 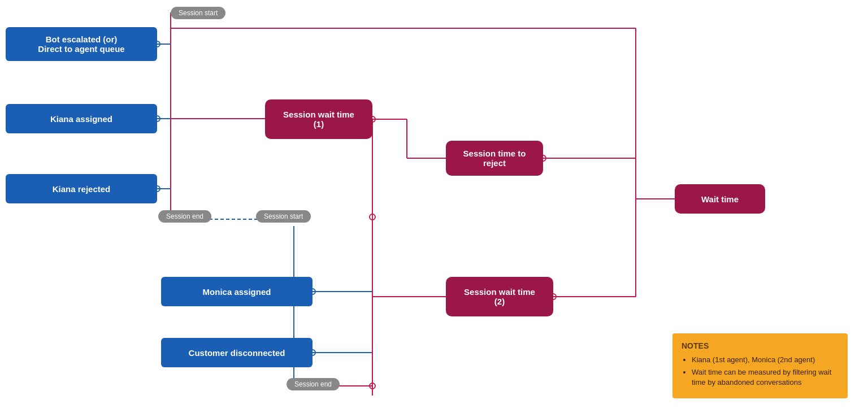 I want to click on notes-title: NOTES, so click(x=760, y=346).